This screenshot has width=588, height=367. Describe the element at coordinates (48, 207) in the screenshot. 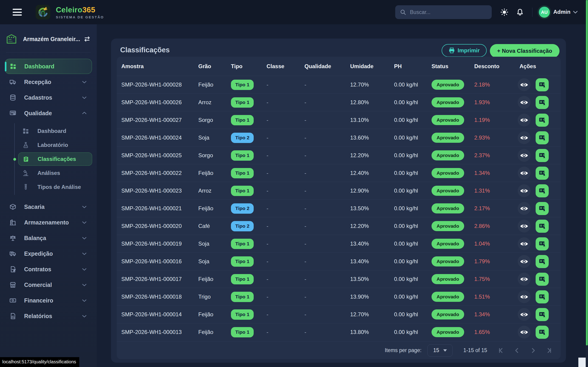

I see `sidebar-item-sacaria: Sacaria` at that location.